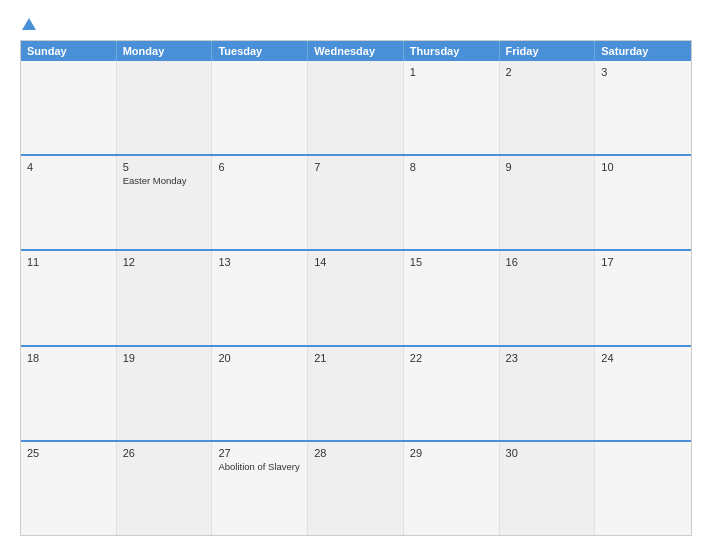 The width and height of the screenshot is (712, 550). What do you see at coordinates (165, 202) in the screenshot?
I see `day-cell: 5Easter Monday` at bounding box center [165, 202].